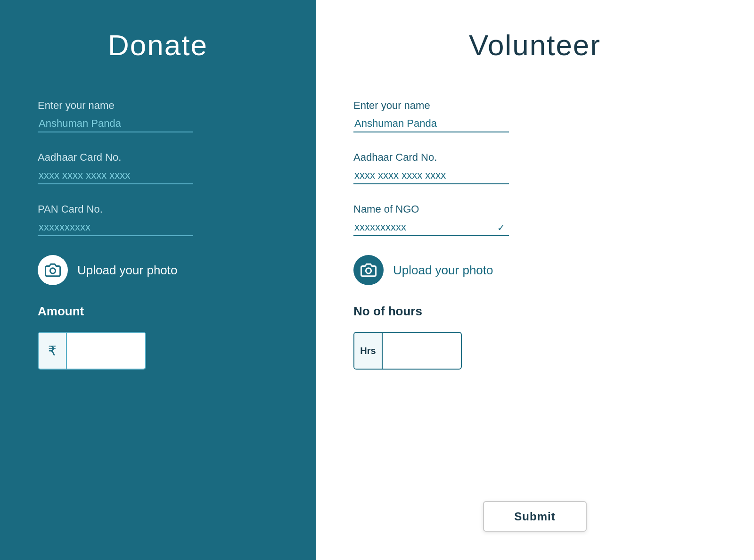 The image size is (754, 560). I want to click on volunteer-ngo-label: Name of NGO, so click(535, 209).